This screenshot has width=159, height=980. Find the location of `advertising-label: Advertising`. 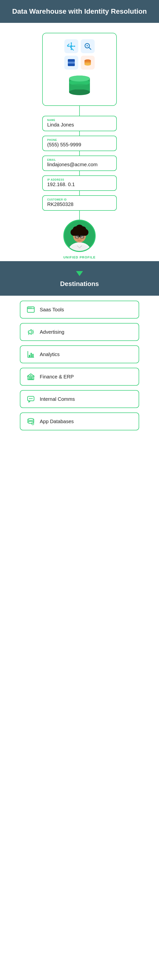

advertising-label: Advertising is located at coordinates (52, 332).